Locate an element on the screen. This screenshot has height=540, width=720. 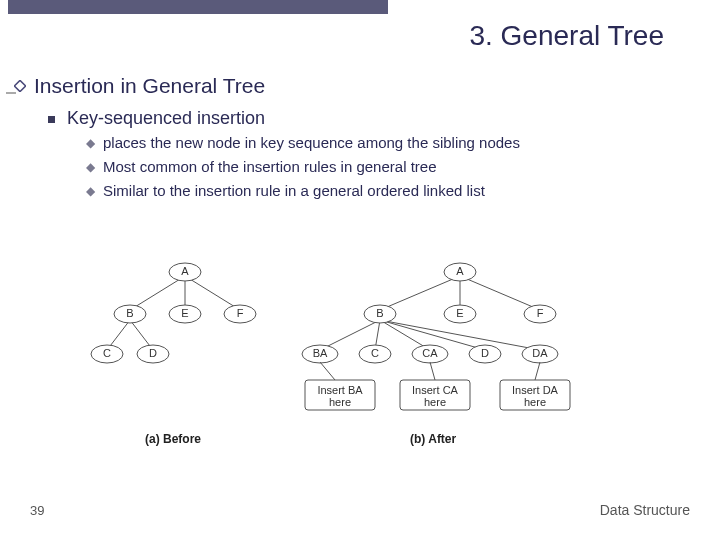
insert-label: Insert DA is located at coordinates (536, 390).